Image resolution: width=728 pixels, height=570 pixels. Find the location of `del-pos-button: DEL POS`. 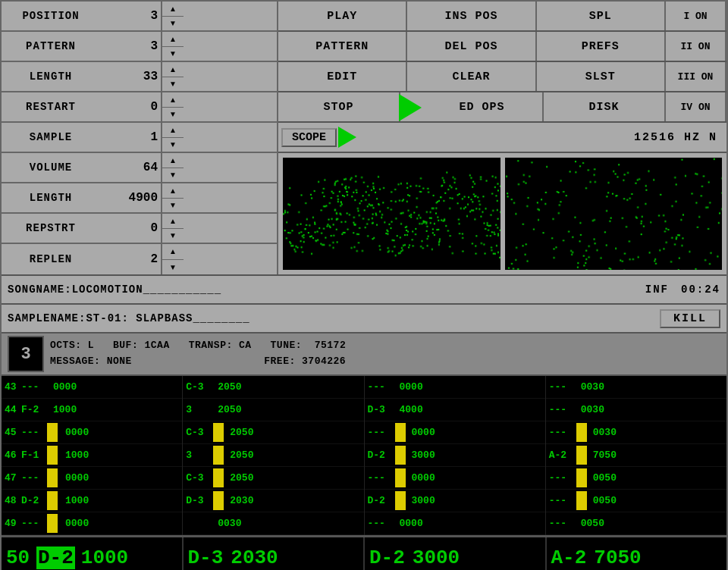

del-pos-button: DEL POS is located at coordinates (472, 46).